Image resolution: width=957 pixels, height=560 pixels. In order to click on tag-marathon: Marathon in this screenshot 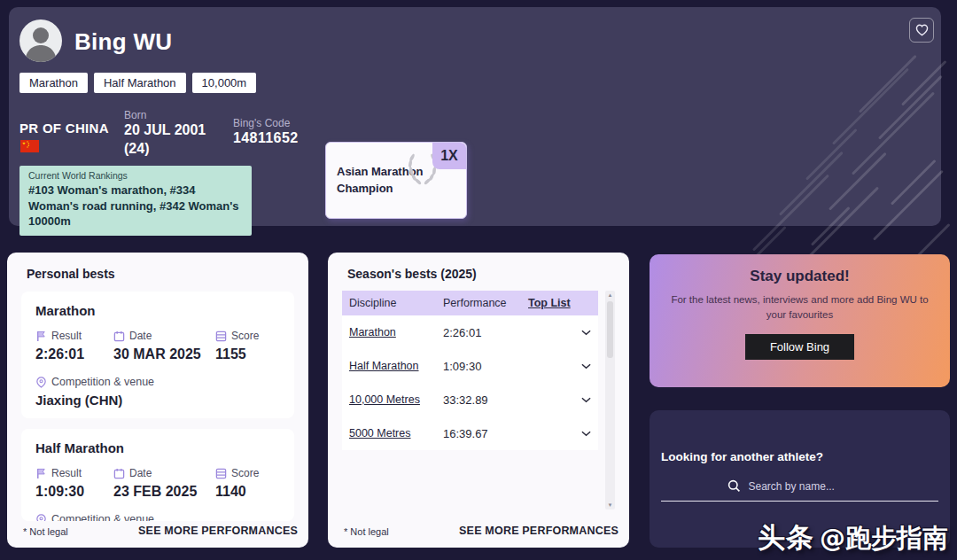, I will do `click(53, 83)`.